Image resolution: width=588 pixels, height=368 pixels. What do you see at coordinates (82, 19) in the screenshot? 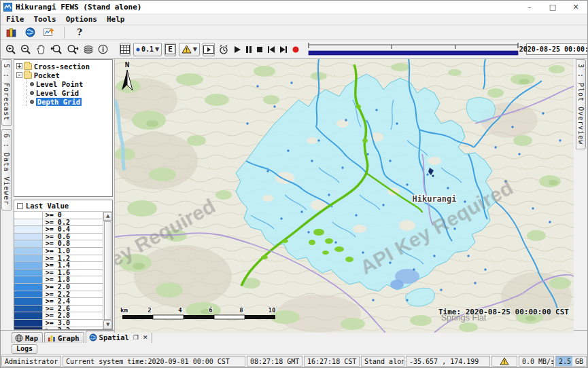
I see `menu-options: Options` at bounding box center [82, 19].